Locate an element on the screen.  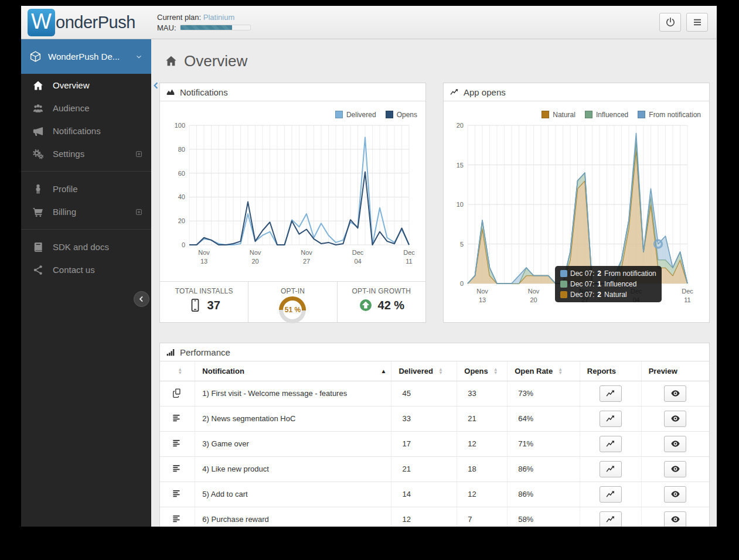
legend-item-natural: Natural is located at coordinates (558, 115).